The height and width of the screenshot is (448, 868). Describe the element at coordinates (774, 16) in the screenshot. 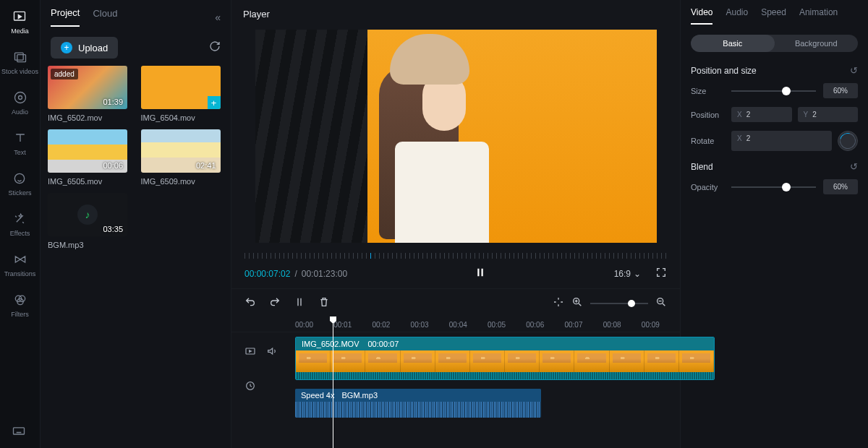

I see `tab-speed: Speed` at that location.